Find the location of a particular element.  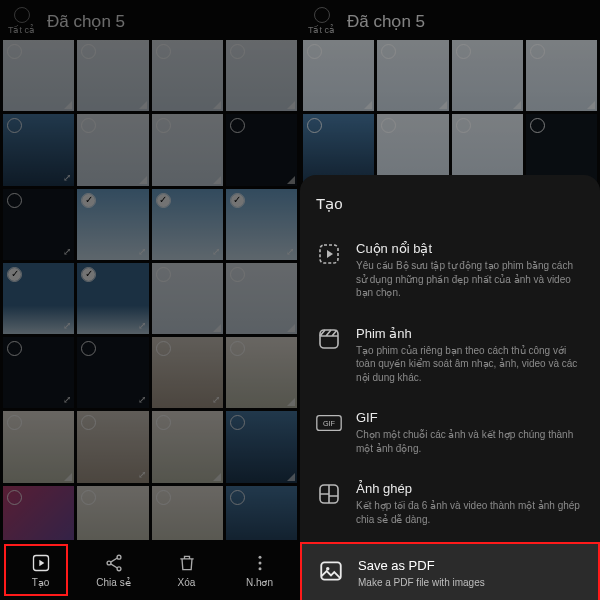

option-gif: GIF GIF Chọn một chuỗi các ảnh và kết hợ… is located at coordinates (450, 436).